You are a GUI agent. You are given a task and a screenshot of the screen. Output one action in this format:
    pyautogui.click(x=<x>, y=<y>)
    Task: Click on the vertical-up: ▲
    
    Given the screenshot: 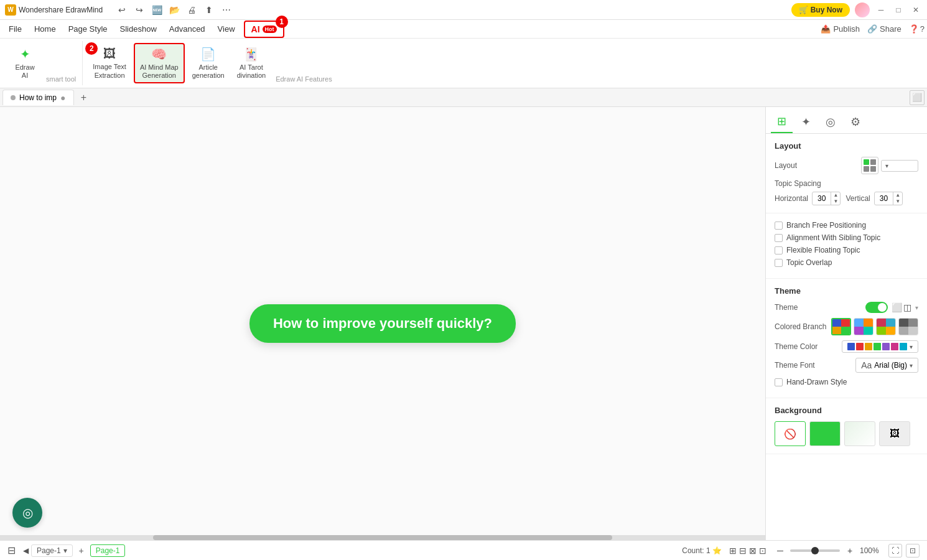 What is the action you would take?
    pyautogui.click(x=898, y=195)
    